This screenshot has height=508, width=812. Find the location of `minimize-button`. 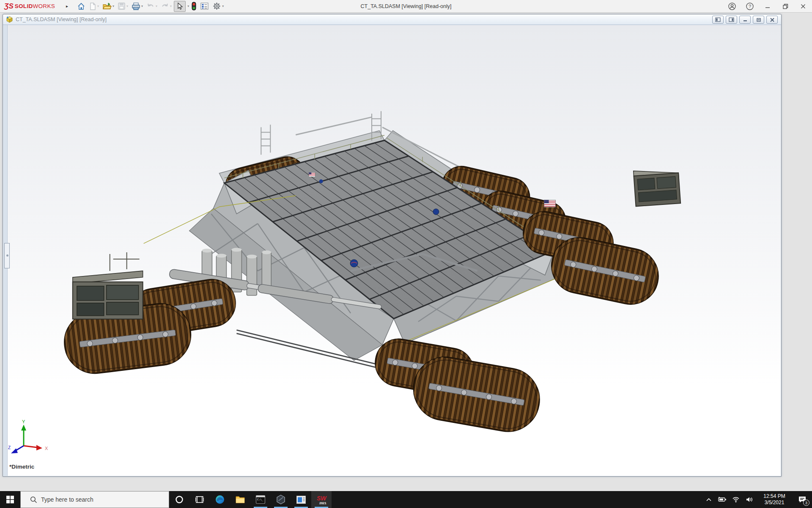

minimize-button is located at coordinates (768, 6).